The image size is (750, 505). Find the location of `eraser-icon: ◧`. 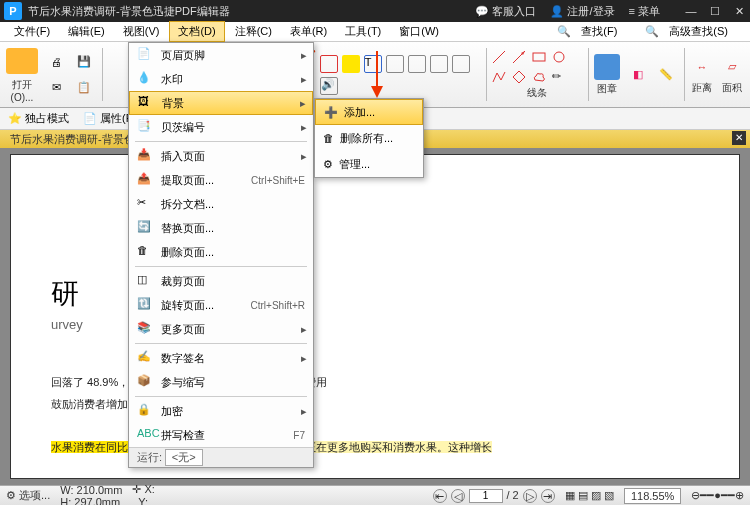

eraser-icon: ◧ is located at coordinates (638, 75).